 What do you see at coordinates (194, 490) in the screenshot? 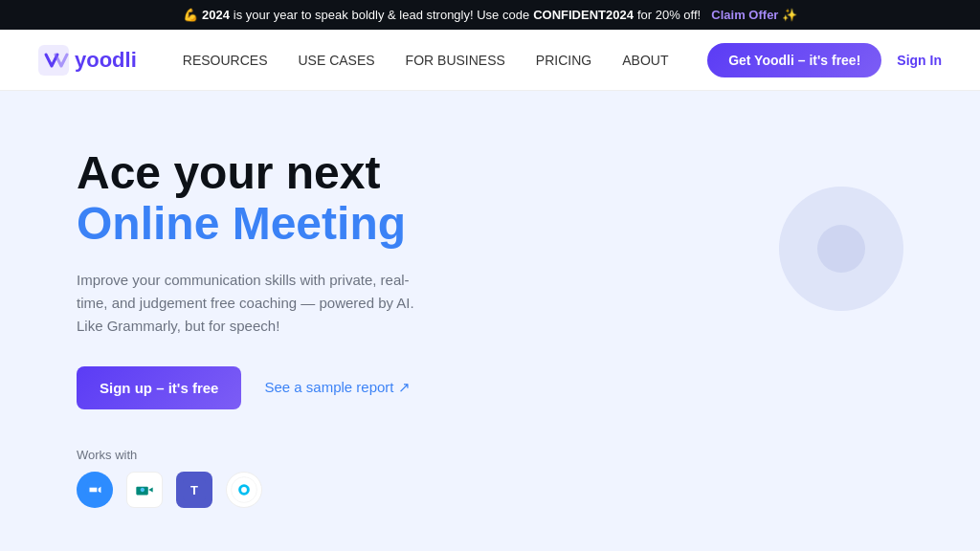
I see `svg-text: T` at bounding box center [194, 490].